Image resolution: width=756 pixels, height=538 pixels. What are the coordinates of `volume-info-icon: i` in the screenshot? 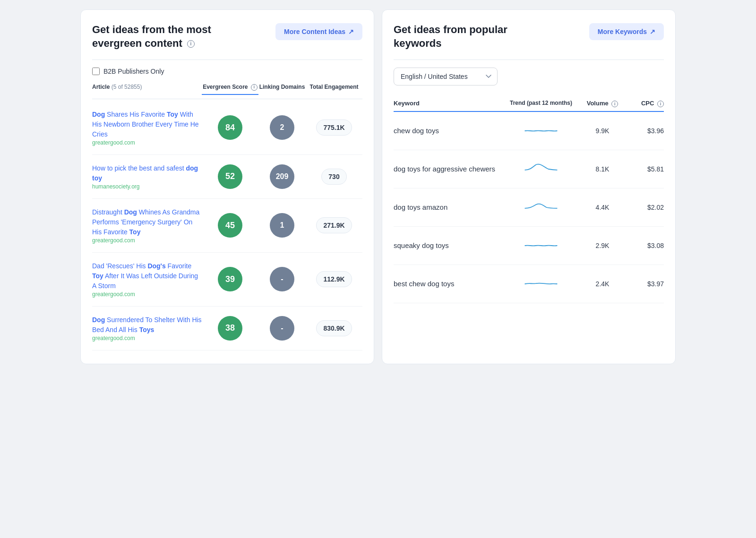 It's located at (615, 104).